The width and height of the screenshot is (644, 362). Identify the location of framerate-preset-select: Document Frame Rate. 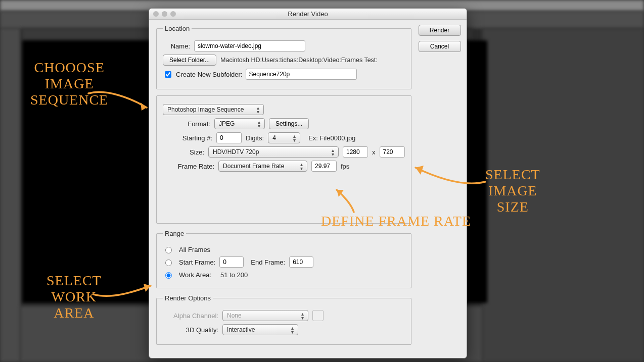
(263, 166).